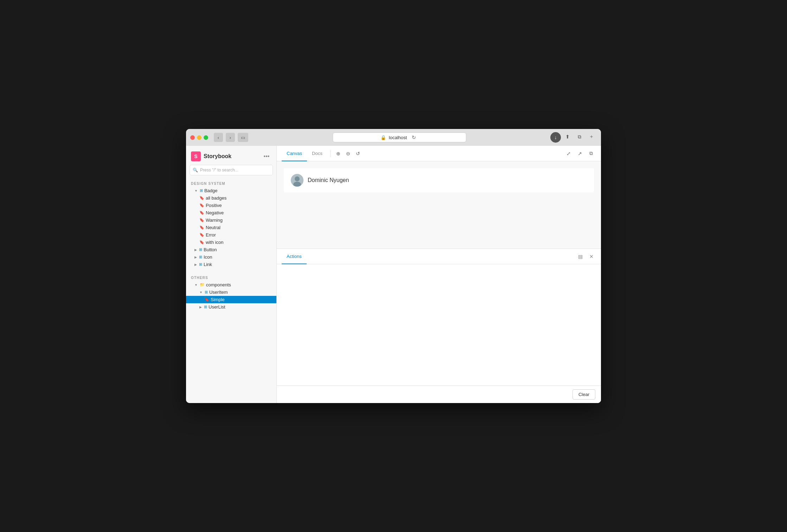  Describe the element at coordinates (231, 307) in the screenshot. I see `sidebar-item-userlist-group: ▶ ⊞ UserList` at that location.